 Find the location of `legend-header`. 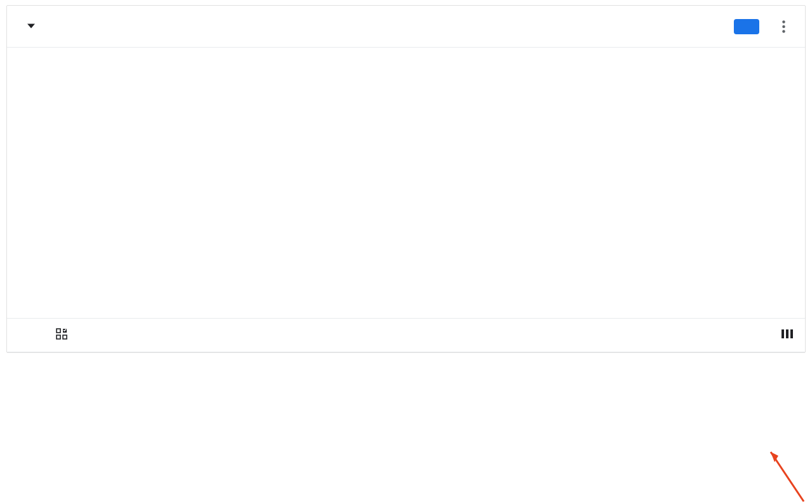

legend-header is located at coordinates (406, 335).